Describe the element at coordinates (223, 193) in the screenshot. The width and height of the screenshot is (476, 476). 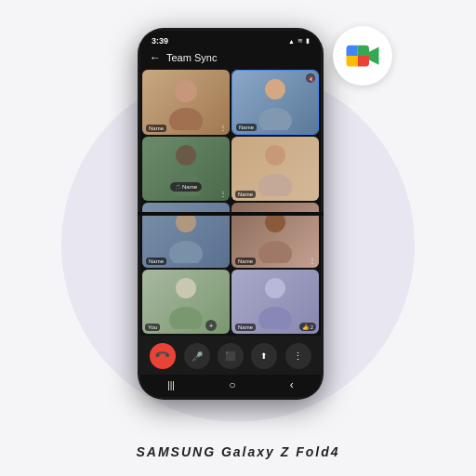
I see `cell-menu-3: ⋮` at that location.